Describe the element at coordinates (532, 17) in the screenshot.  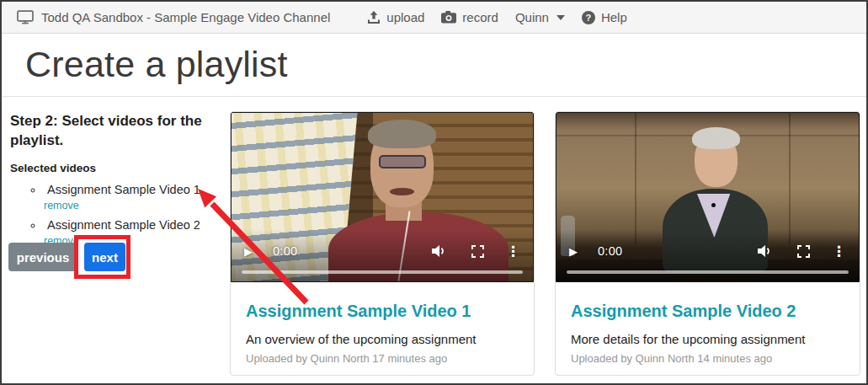
I see `user-menu-label: Quinn` at that location.